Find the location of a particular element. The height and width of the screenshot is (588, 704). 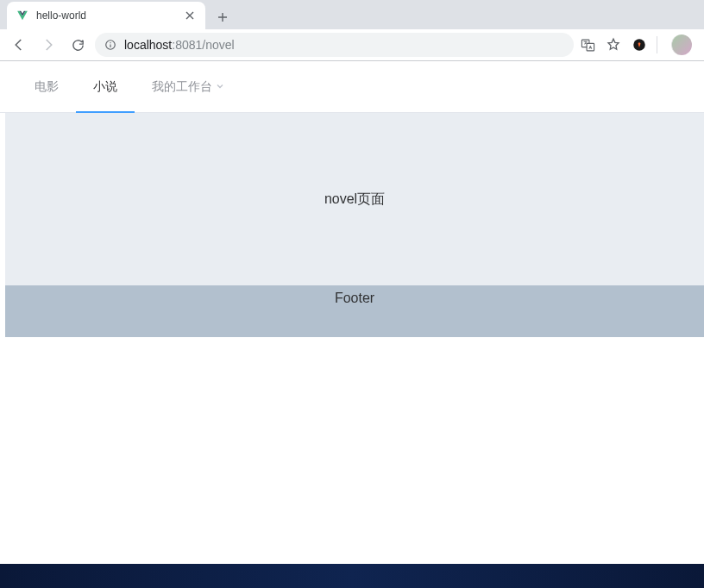

browser-chrome: hello-world localhost:8081/novel is located at coordinates (352, 31).